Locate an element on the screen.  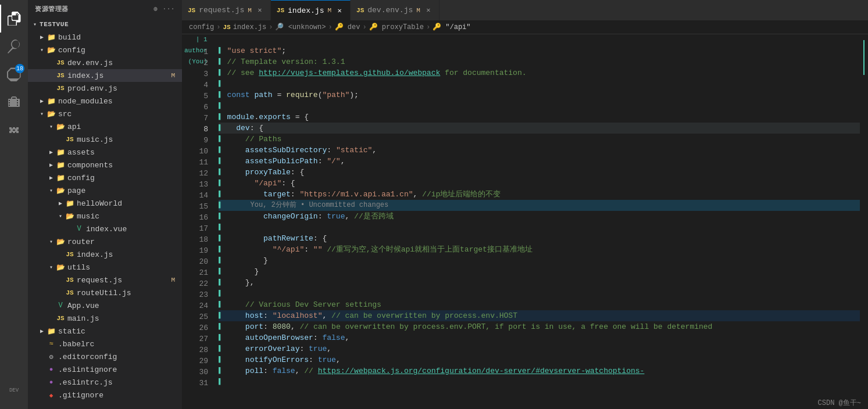
sidebar-item-appvue: V App.vue is located at coordinates (105, 306).